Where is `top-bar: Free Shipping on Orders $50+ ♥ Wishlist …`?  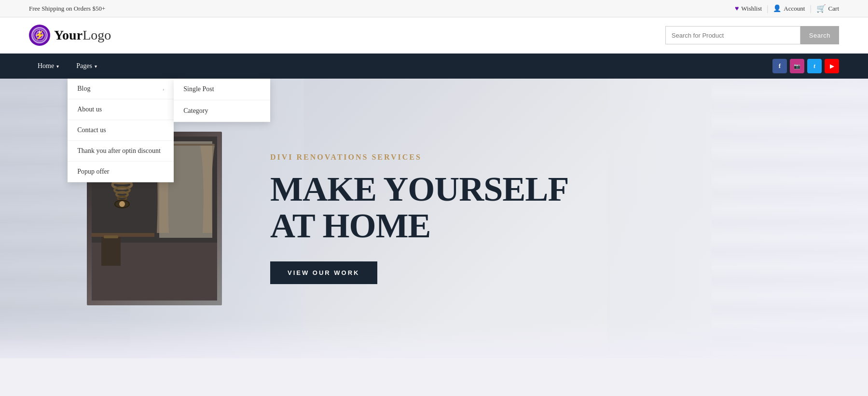 top-bar: Free Shipping on Orders $50+ ♥ Wishlist … is located at coordinates (434, 9).